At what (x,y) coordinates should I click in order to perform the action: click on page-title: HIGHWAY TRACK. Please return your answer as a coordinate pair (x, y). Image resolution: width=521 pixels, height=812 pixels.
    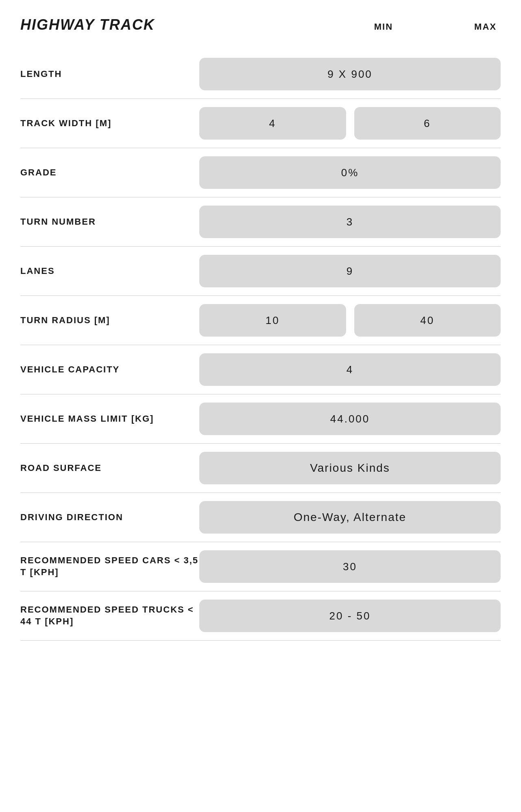
    Looking at the image, I should click on (88, 25).